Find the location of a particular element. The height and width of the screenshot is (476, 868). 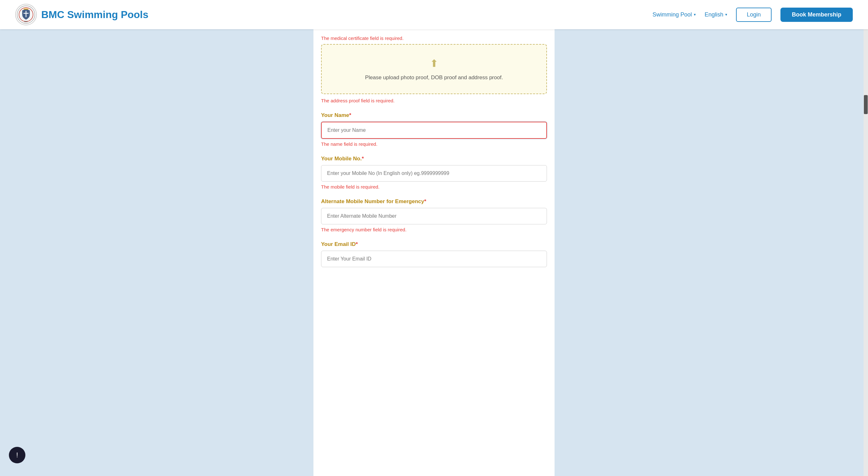

feedback-button: ! is located at coordinates (17, 455).